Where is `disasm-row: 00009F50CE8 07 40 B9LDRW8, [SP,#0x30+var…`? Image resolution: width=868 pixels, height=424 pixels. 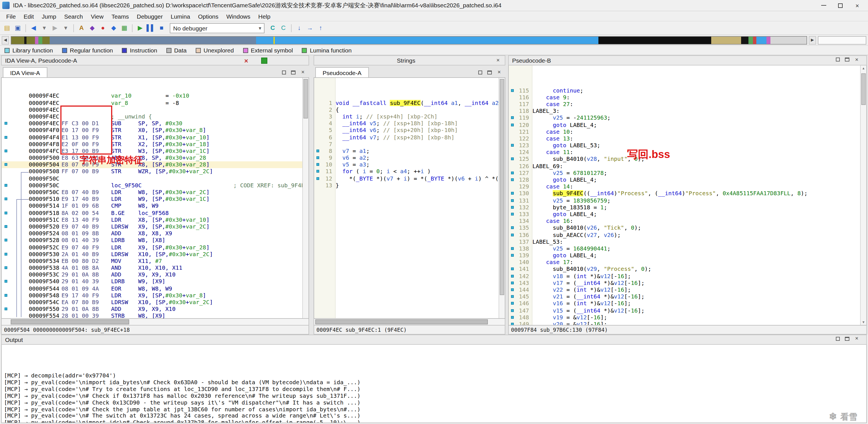 disasm-row: 00009F50CE8 07 40 B9LDRW8, [SP,#0x30+var… is located at coordinates (155, 192).